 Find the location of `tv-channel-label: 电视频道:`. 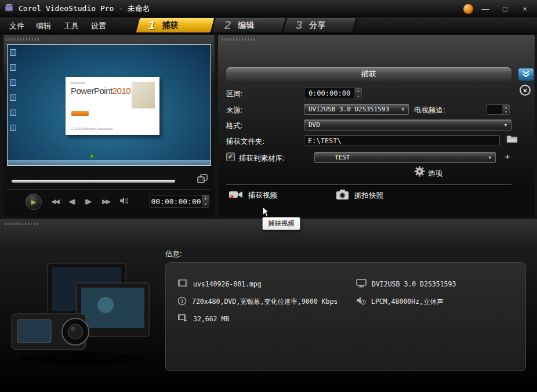

tv-channel-label: 电视频道: is located at coordinates (429, 110).